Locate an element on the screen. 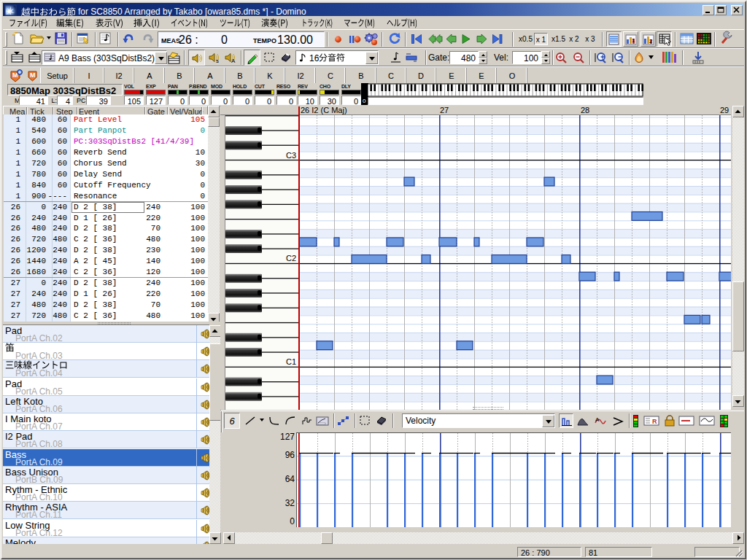 This screenshot has height=560, width=747. svg-text: 1 is located at coordinates (633, 41).